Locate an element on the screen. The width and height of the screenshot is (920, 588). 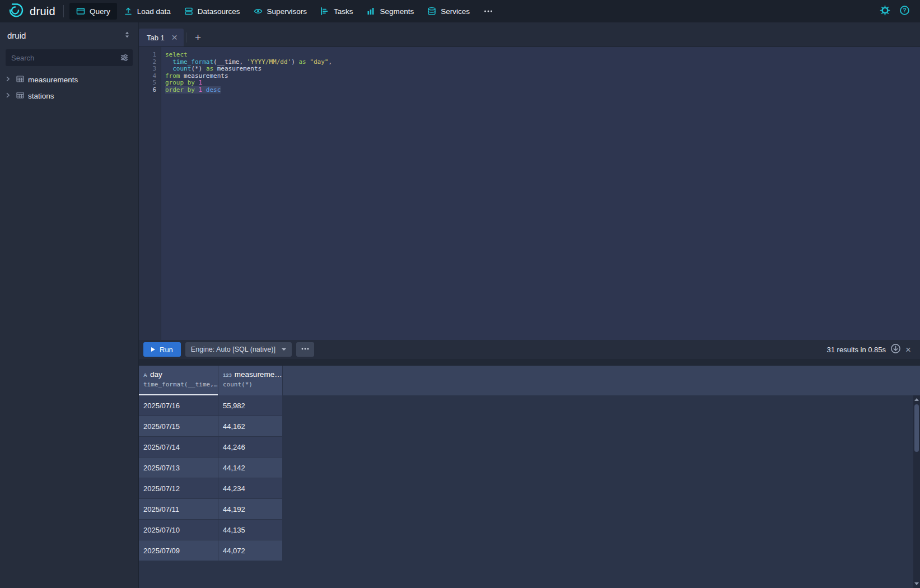
code-line: time_format(__time, 'YYYY/MM/dd') as "da… is located at coordinates (543, 63).